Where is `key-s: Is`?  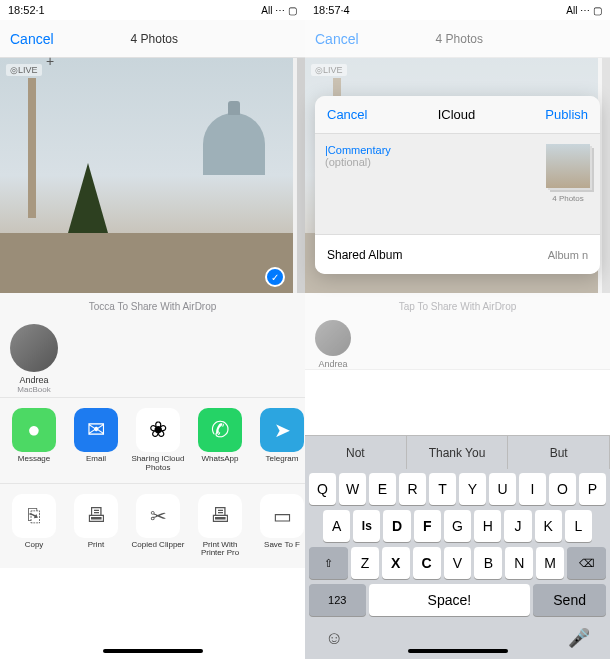
key-s: Is is located at coordinates (366, 526).